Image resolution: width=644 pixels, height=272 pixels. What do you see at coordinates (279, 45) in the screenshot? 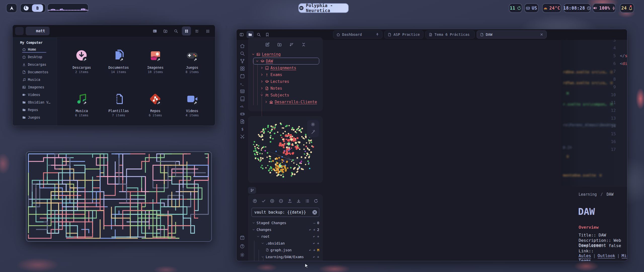
I see `folder-plus-button` at bounding box center [279, 45].